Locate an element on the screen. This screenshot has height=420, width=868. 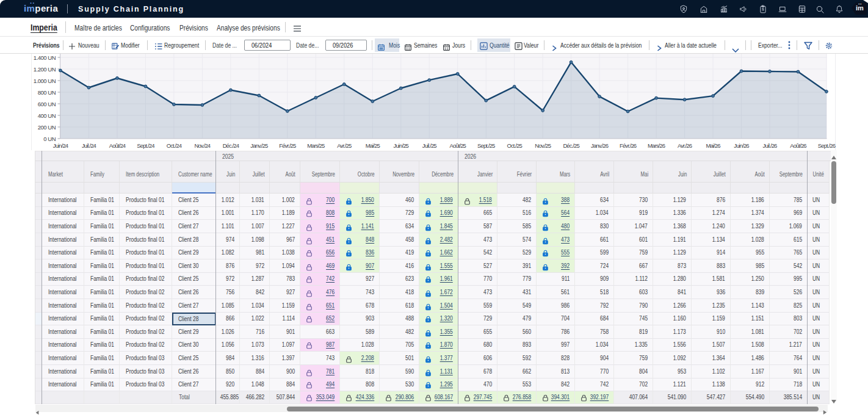
svg-text: Avr./26 is located at coordinates (685, 145).